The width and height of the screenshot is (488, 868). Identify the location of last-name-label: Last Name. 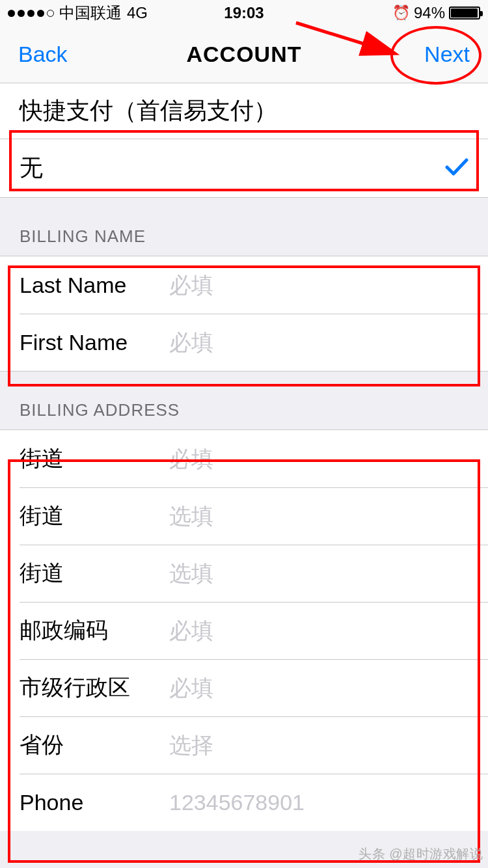
(94, 285).